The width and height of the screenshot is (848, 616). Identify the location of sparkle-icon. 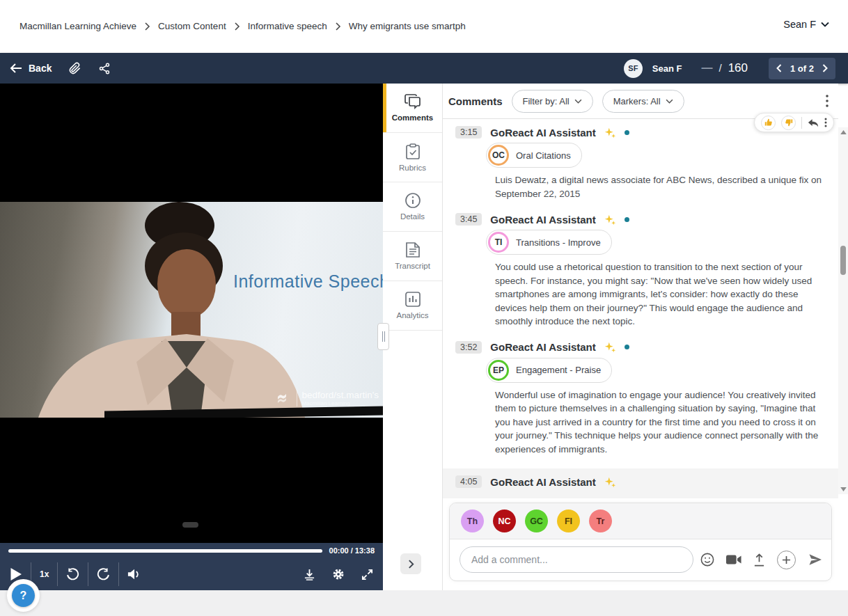
(610, 347).